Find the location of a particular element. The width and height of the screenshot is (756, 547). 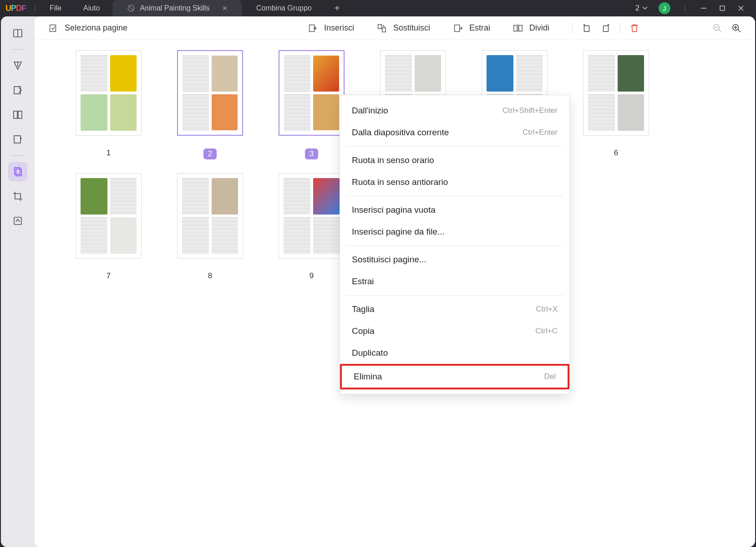

extract-icon is located at coordinates (458, 28).